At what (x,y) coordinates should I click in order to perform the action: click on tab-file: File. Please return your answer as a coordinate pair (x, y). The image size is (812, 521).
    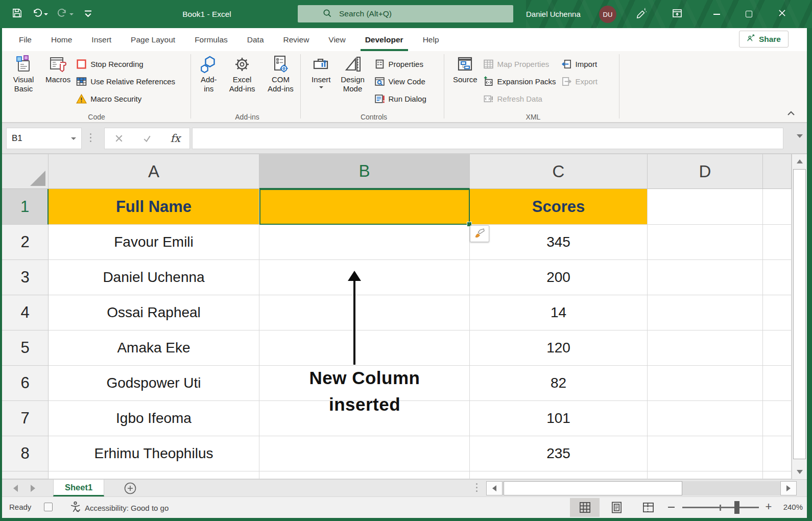
    Looking at the image, I should click on (26, 40).